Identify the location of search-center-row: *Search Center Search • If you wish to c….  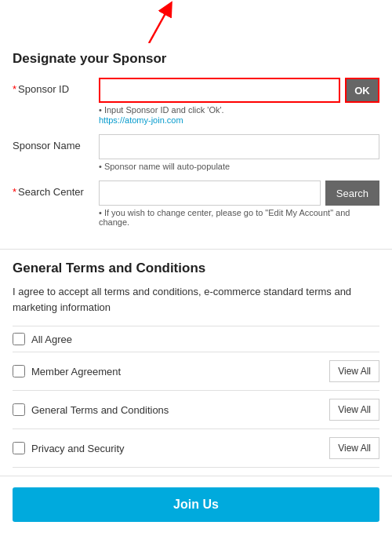
(196, 204).